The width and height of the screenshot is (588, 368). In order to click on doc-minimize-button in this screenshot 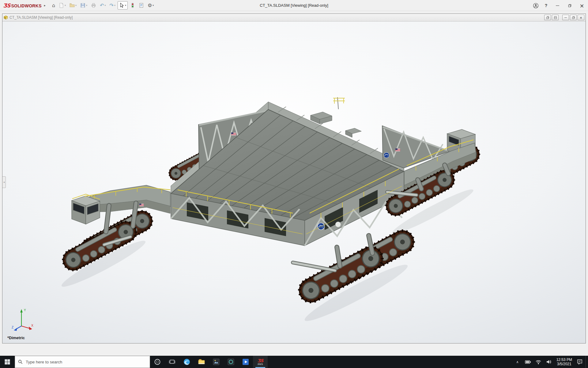, I will do `click(566, 17)`.